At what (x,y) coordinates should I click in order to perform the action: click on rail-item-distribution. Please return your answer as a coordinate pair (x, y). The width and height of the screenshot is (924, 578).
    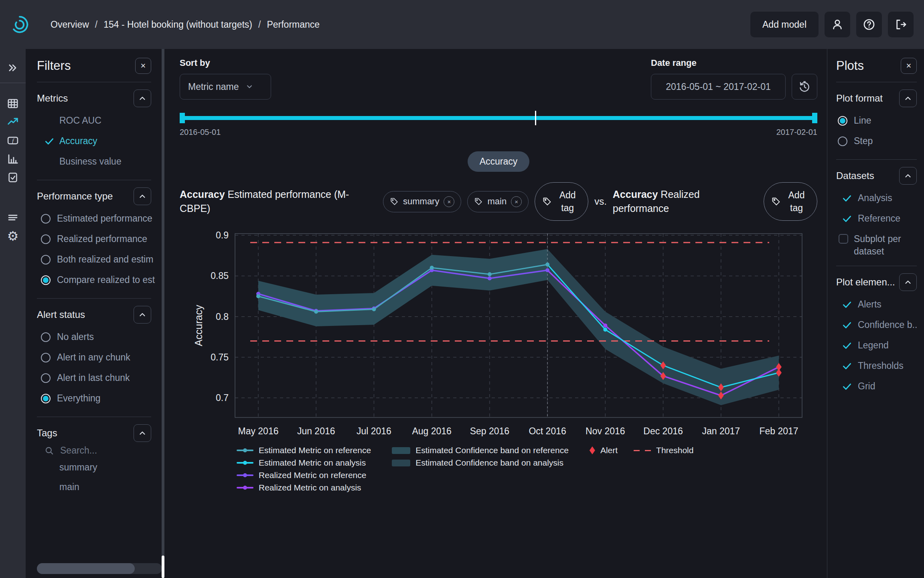
    Looking at the image, I should click on (13, 159).